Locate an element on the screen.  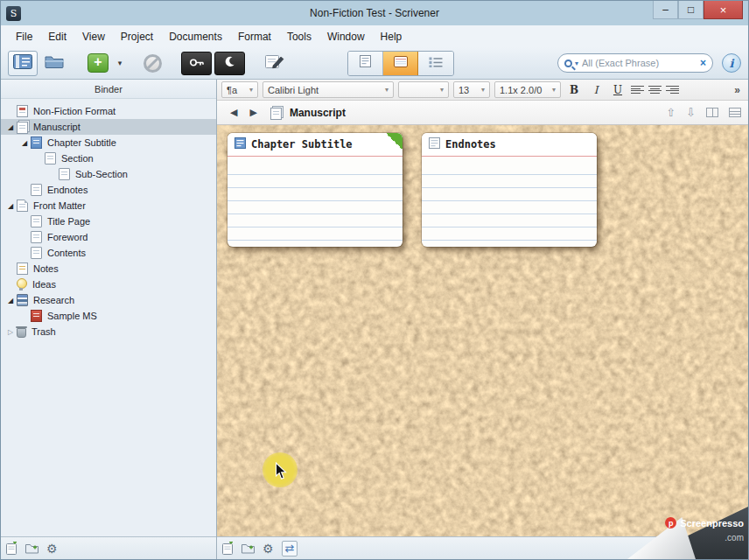
binder-item-label: Chapter Subtitle is located at coordinates (82, 143).